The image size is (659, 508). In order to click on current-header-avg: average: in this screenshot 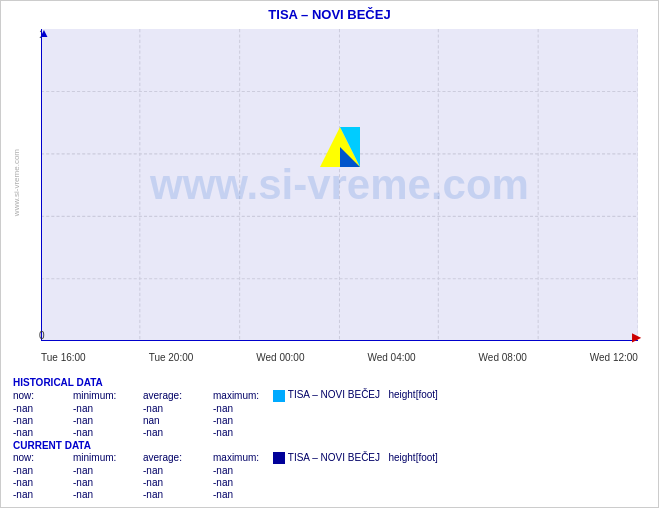, I will do `click(178, 458)`.